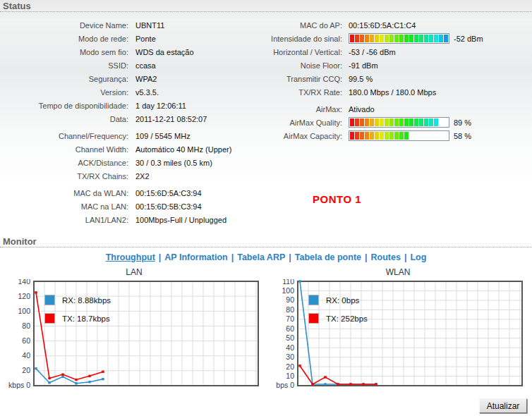 This screenshot has height=416, width=532. What do you see at coordinates (134, 92) in the screenshot?
I see `left-status-row: Version:v5.3.5.` at bounding box center [134, 92].